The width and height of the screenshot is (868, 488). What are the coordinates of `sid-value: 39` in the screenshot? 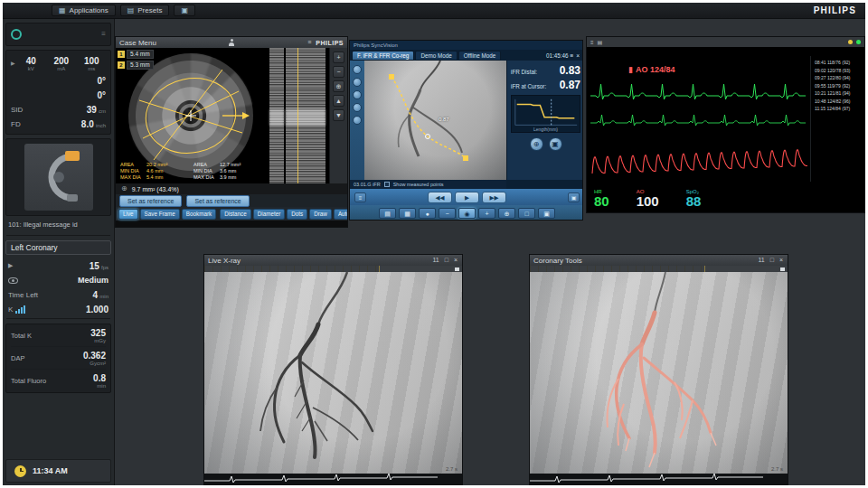 It's located at (92, 110).